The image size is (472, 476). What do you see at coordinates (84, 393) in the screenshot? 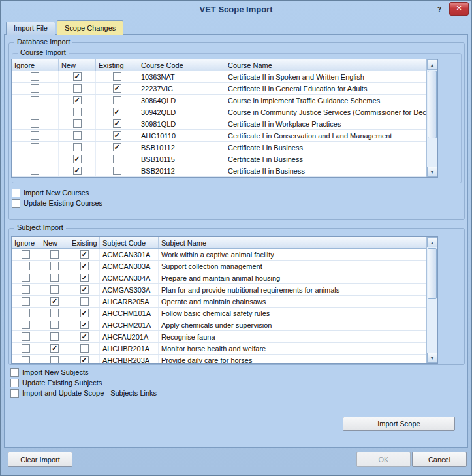
I see `subject-option-2: Import and Update Scope - Subjects Links` at bounding box center [84, 393].